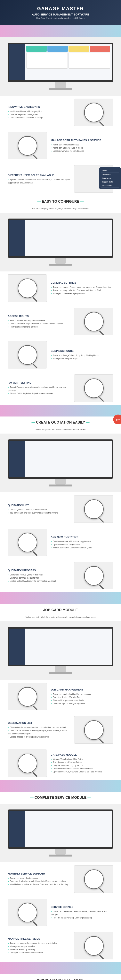 The image size is (121, 980). What do you see at coordinates (61, 179) in the screenshot?
I see `feature-roles: DIFFERENT USER ROLES AVAILABLESystem pro…` at bounding box center [61, 179].